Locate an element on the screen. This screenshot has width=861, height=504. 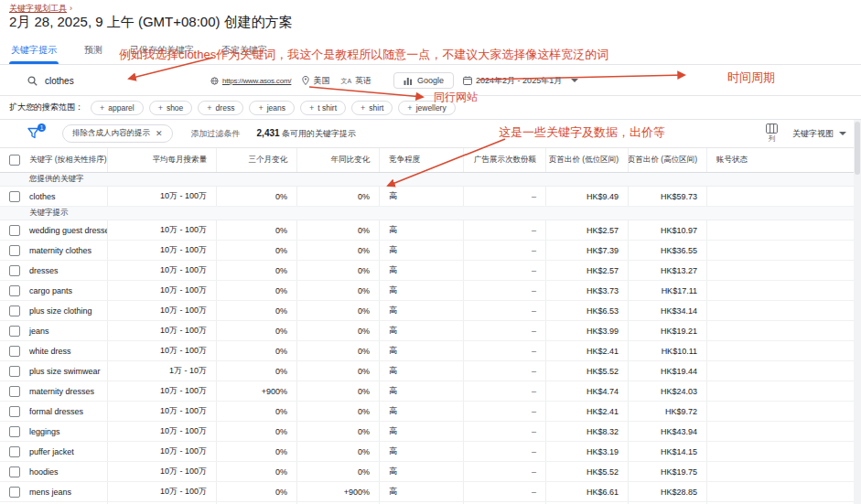
header-three_month: 三个月变化 is located at coordinates (257, 160).